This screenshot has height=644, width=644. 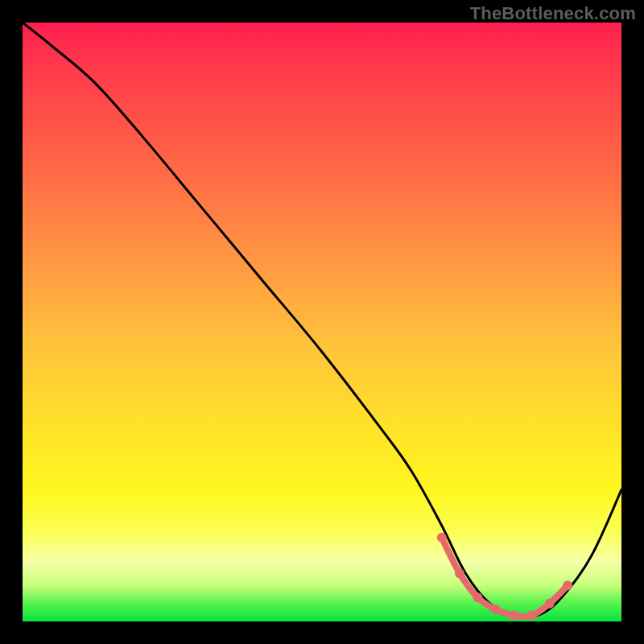 I want to click on watermark-text: TheBottleneck.com, so click(x=553, y=14).